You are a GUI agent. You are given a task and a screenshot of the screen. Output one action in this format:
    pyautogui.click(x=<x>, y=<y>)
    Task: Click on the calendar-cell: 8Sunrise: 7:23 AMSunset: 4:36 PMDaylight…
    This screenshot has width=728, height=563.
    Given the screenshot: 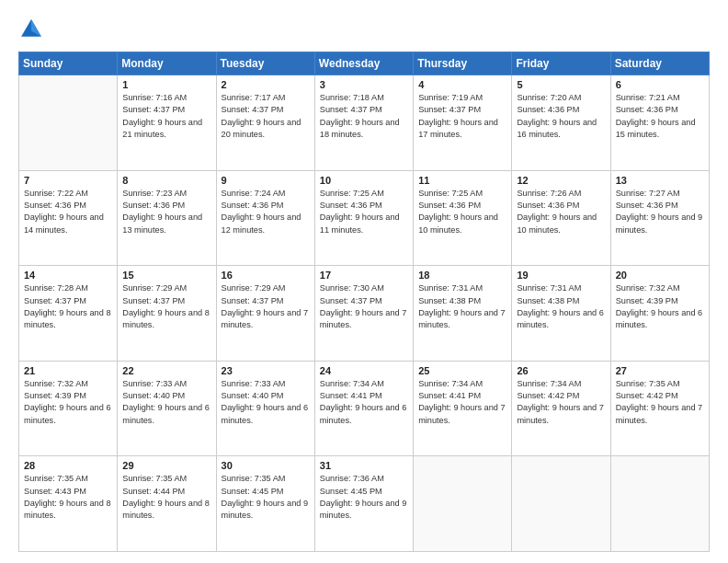 What is the action you would take?
    pyautogui.click(x=167, y=218)
    